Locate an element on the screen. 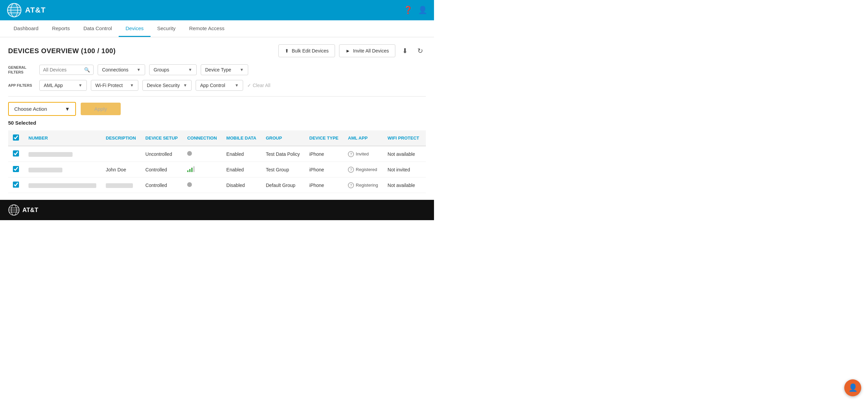 This screenshot has height=420, width=868. col-connection: CONNECTION is located at coordinates (202, 138).